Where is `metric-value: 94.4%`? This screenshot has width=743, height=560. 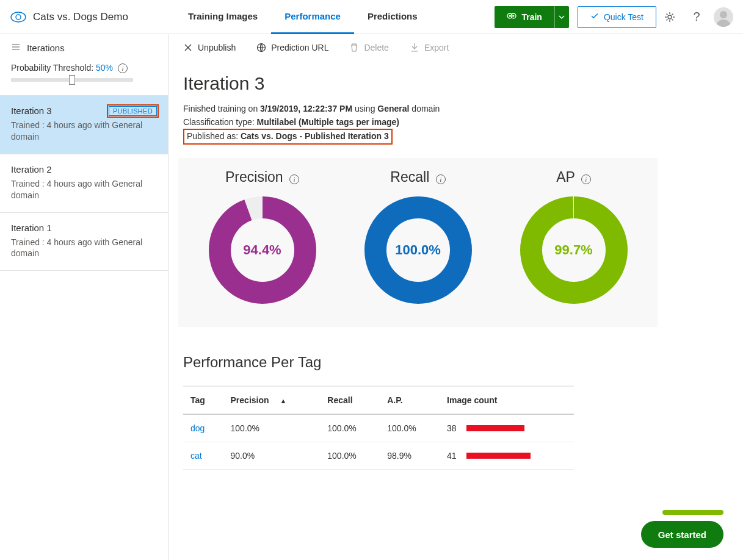 metric-value: 94.4% is located at coordinates (263, 250).